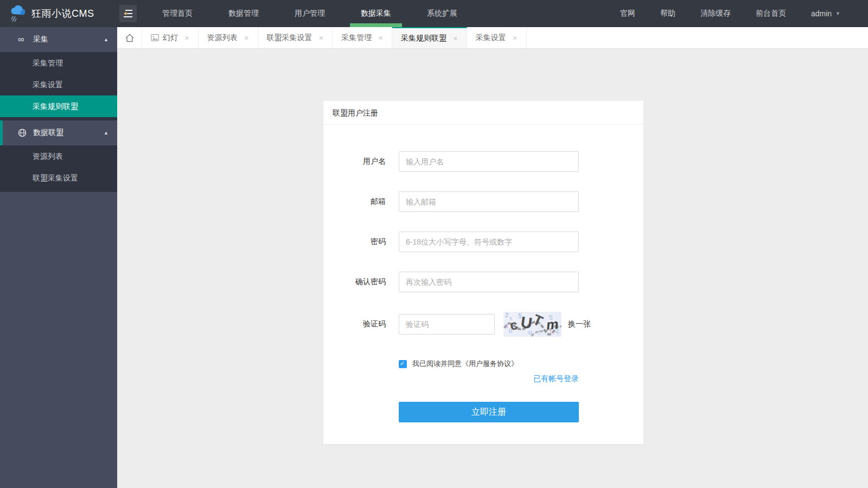 The image size is (868, 488). I want to click on user-menu: admin ▼, so click(826, 14).